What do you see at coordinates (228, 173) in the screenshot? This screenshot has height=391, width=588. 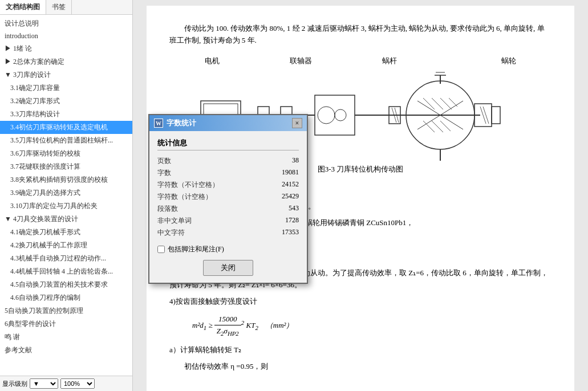 I see `stat-row: 字数19081` at bounding box center [228, 173].